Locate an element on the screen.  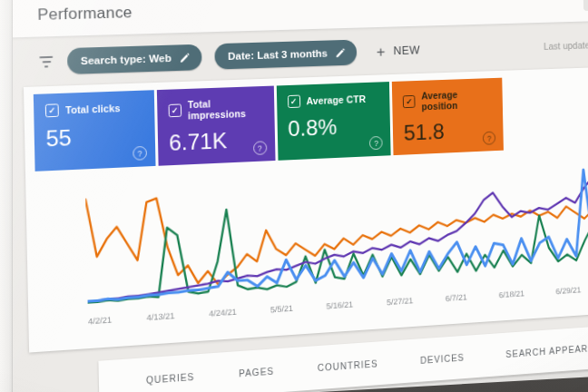
metric-card-average-ctr: ✓ Average CTR 0.8% ? is located at coordinates (334, 122).